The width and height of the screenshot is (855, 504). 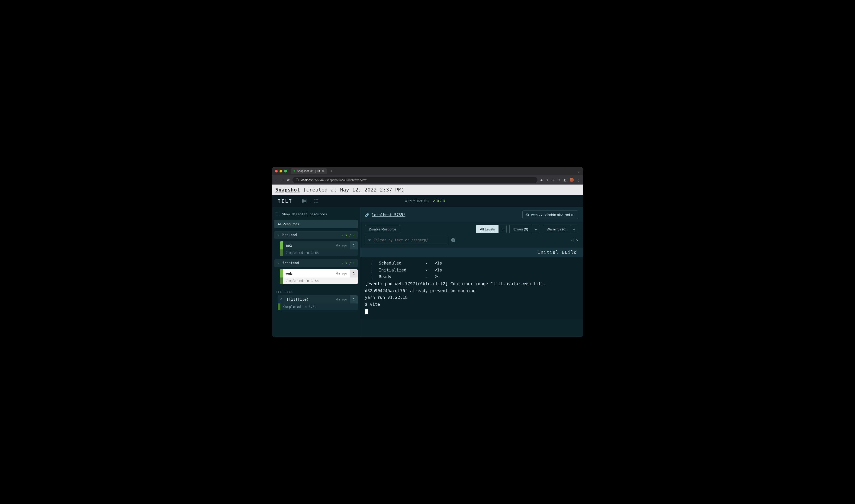 I want to click on errors-dropdown: ⌄, so click(x=536, y=229).